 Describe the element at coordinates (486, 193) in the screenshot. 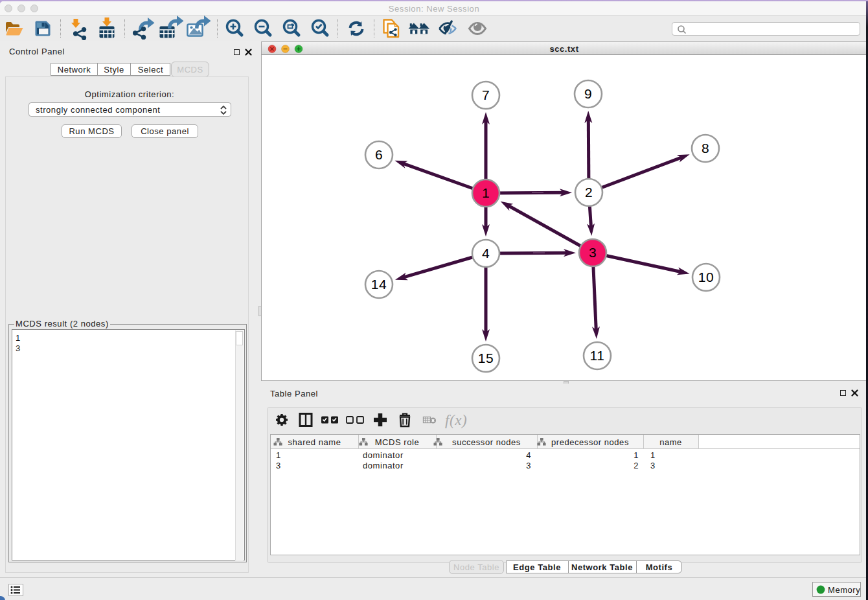

I see `svg-text: 1` at that location.